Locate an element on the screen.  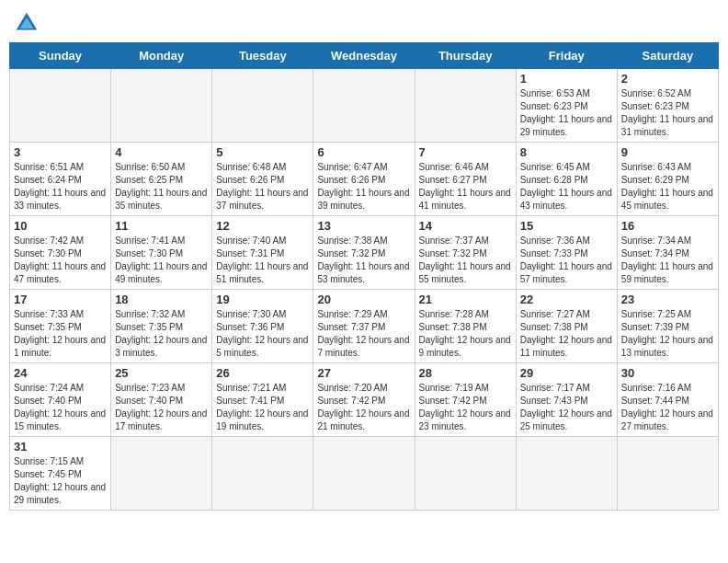
calendar-cell: 9Sunrise: 6:43 AM Sunset: 6:29 PM Daylig… is located at coordinates (667, 179).